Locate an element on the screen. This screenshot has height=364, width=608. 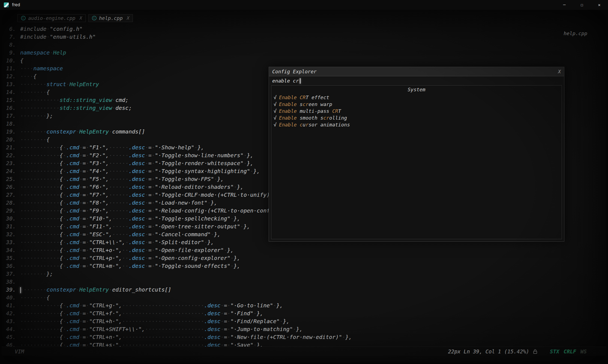
code-line: 39.········constexpr·HelpEntry·editor_sh… is located at coordinates (304, 290).